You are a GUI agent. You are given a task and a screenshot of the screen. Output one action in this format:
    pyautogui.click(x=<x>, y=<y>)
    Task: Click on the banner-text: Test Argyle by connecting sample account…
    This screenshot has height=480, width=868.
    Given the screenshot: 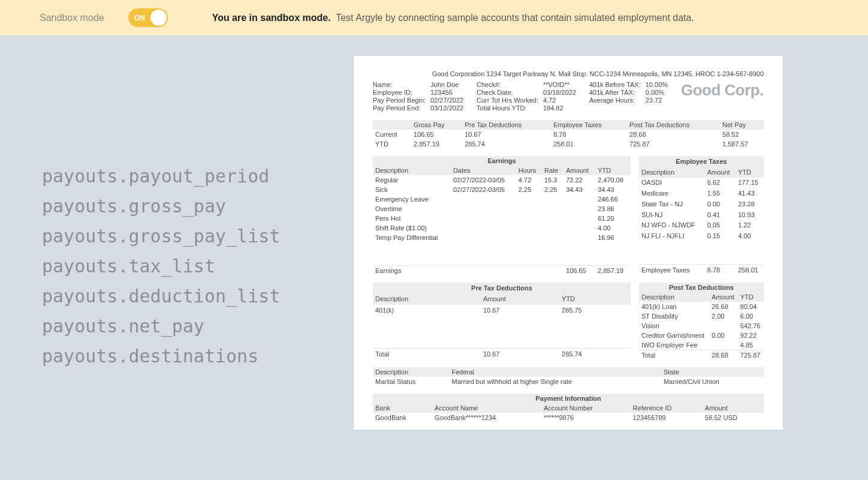 What is the action you would take?
    pyautogui.click(x=515, y=18)
    